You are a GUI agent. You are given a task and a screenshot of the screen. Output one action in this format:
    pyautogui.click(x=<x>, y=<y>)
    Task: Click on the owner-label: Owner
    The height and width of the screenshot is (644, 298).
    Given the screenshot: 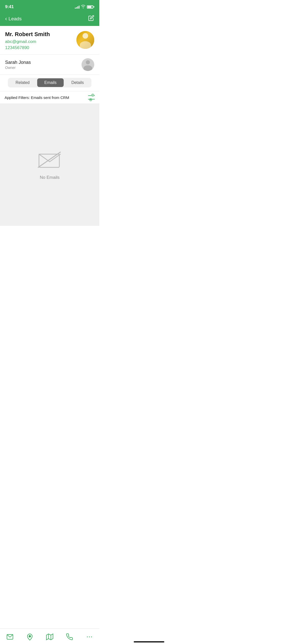 What is the action you would take?
    pyautogui.click(x=18, y=68)
    